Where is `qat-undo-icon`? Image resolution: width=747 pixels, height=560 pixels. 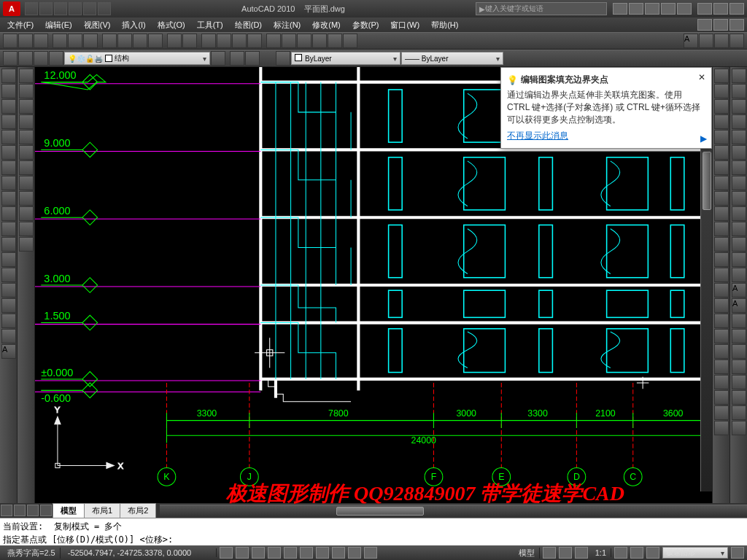
qat-undo-icon is located at coordinates (75, 9).